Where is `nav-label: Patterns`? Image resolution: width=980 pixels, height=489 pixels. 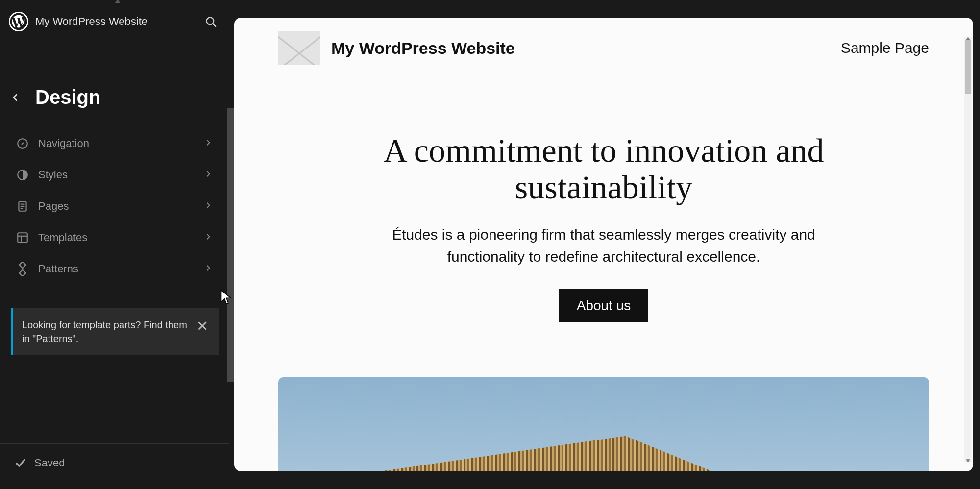 nav-label: Patterns is located at coordinates (117, 269).